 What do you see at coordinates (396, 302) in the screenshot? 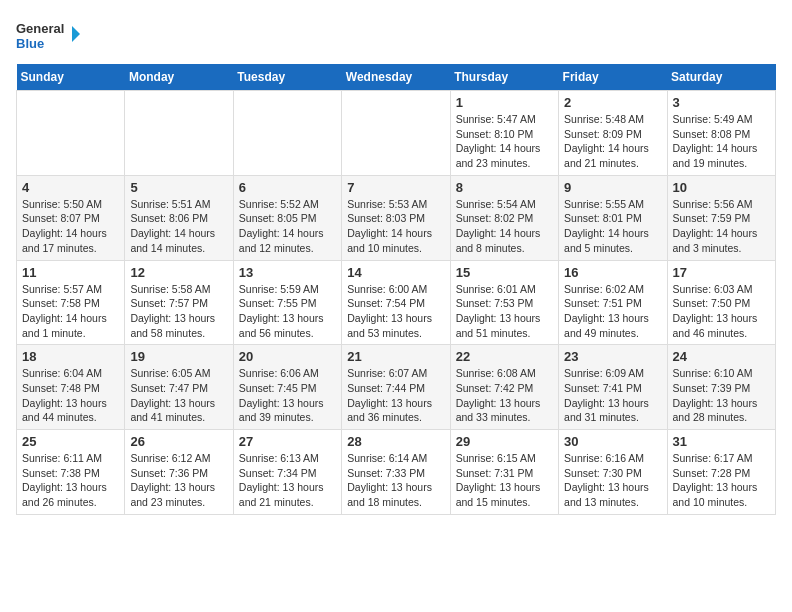
I see `calendar-cell: 14Sunrise: 6:00 AMSunset: 7:54 PMDayligh…` at bounding box center [396, 302].